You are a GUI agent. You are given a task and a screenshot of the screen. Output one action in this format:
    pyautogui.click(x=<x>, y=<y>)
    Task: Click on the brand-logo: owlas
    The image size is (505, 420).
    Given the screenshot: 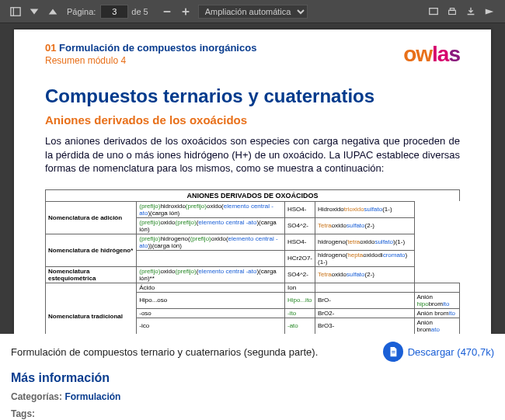 What is the action you would take?
    pyautogui.click(x=432, y=54)
    